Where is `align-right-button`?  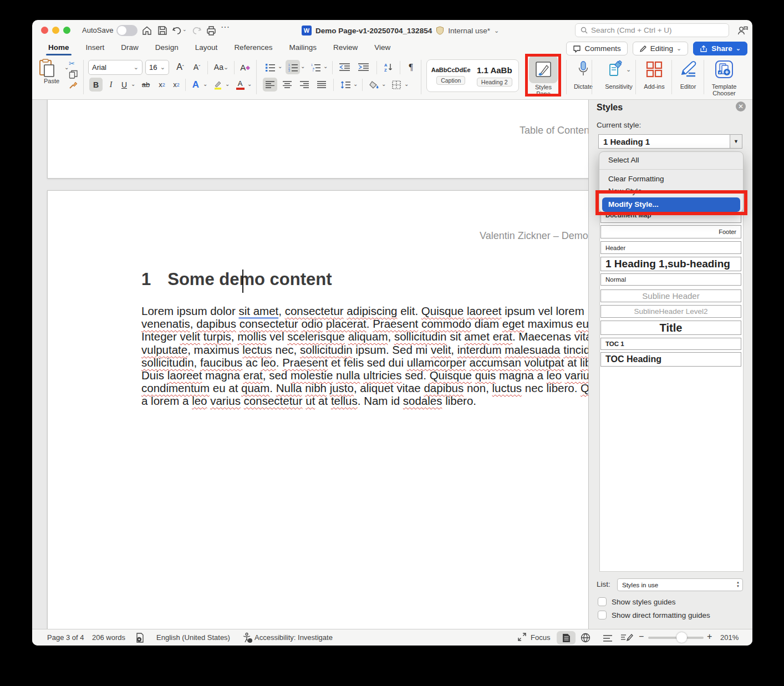 align-right-button is located at coordinates (304, 84).